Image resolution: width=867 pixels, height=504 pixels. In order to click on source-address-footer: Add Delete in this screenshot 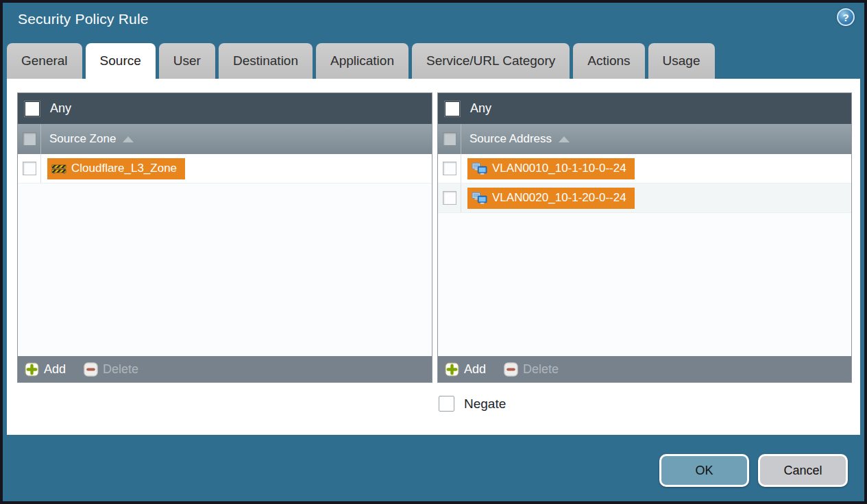, I will do `click(644, 369)`.